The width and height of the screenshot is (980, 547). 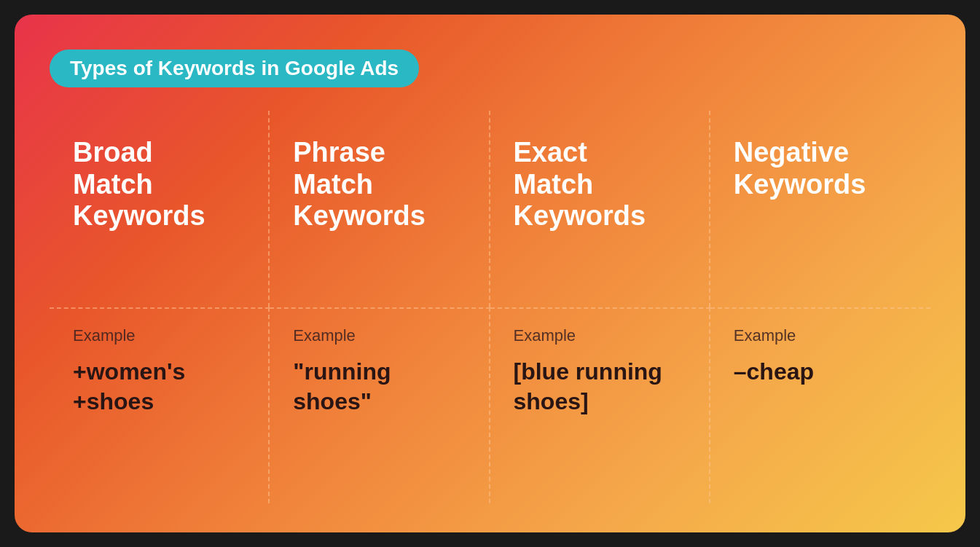 What do you see at coordinates (820, 372) in the screenshot?
I see `negative-example-value: –cheap` at bounding box center [820, 372].